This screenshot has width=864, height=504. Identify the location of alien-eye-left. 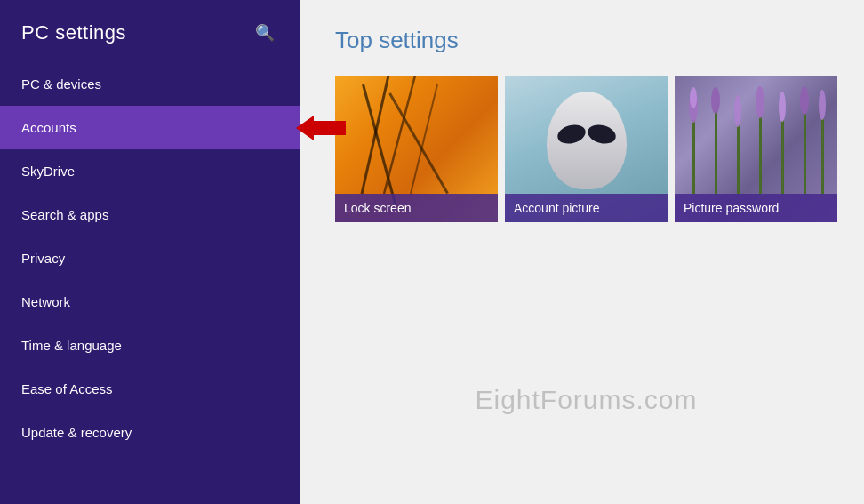
(571, 134).